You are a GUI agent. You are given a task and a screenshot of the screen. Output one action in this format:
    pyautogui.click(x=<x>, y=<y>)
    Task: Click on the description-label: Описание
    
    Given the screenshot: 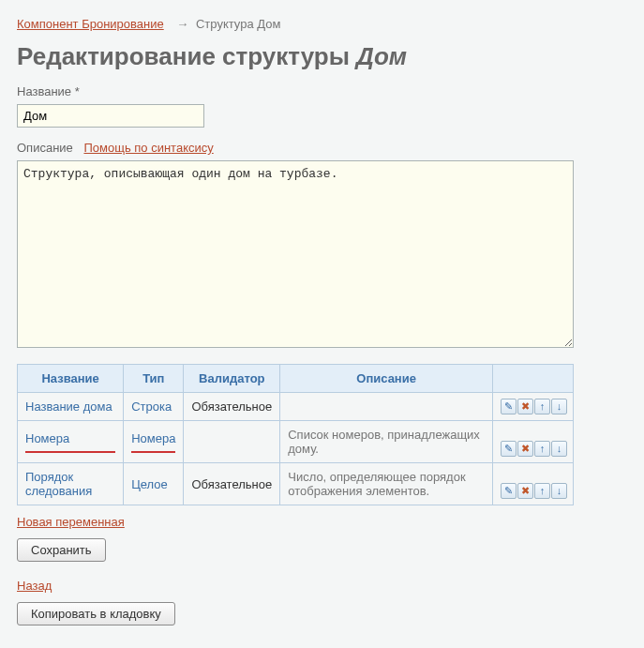 What is the action you would take?
    pyautogui.click(x=45, y=148)
    